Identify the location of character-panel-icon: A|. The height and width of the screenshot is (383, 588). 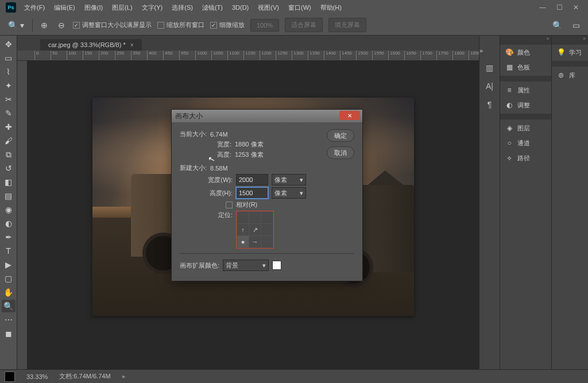
(489, 86).